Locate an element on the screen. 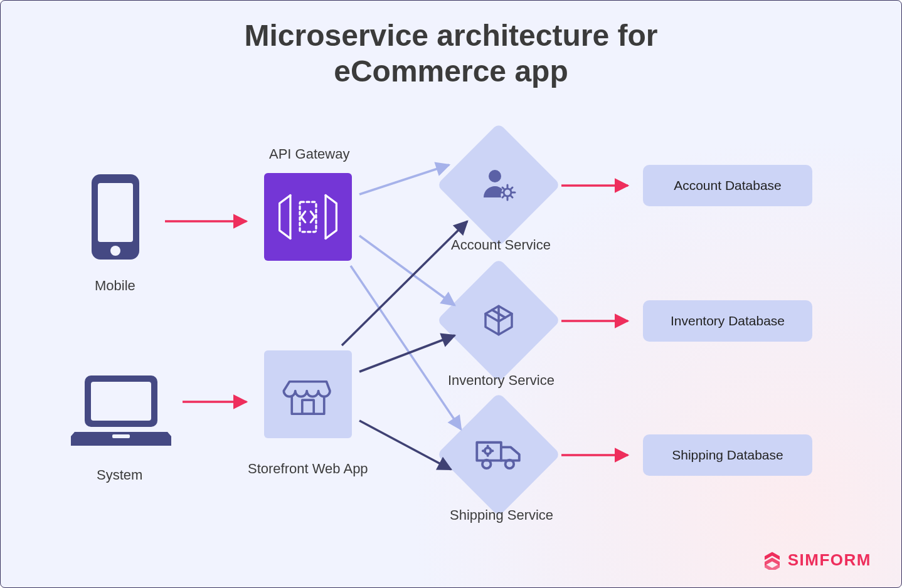  brand-text: SIMFORM is located at coordinates (829, 560).